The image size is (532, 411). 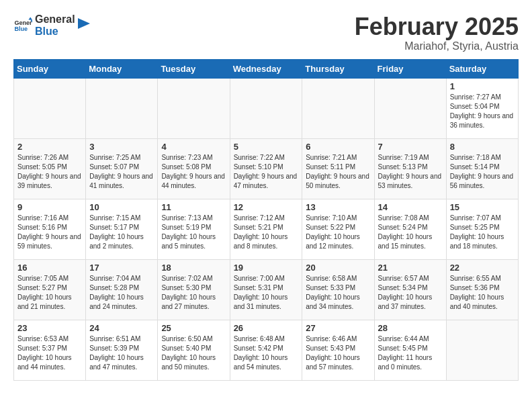 What do you see at coordinates (410, 267) in the screenshot?
I see `day-number: 21` at bounding box center [410, 267].